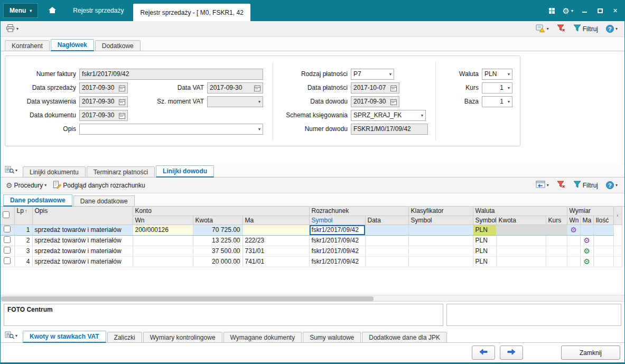 This screenshot has width=625, height=364. Describe the element at coordinates (332, 337) in the screenshot. I see `tab-sumy-walutowe: Sumy walutowe` at that location.